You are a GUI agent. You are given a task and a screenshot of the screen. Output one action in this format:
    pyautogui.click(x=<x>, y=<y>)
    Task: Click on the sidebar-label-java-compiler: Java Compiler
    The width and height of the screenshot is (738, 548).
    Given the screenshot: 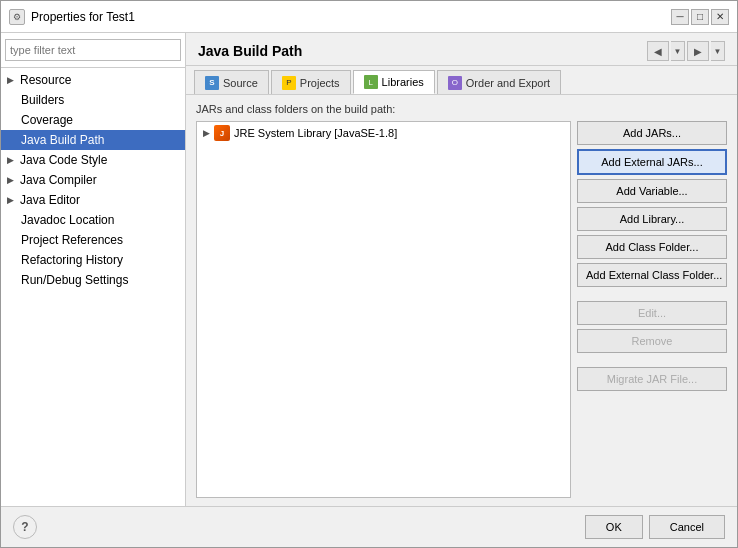 What is the action you would take?
    pyautogui.click(x=58, y=180)
    